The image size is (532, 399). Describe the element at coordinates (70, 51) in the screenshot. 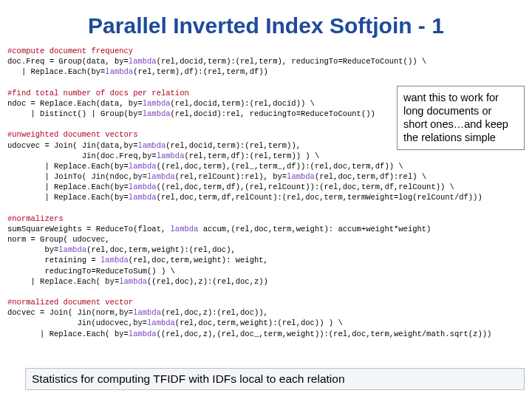

I see `comment-line: #compute document frequency` at that location.